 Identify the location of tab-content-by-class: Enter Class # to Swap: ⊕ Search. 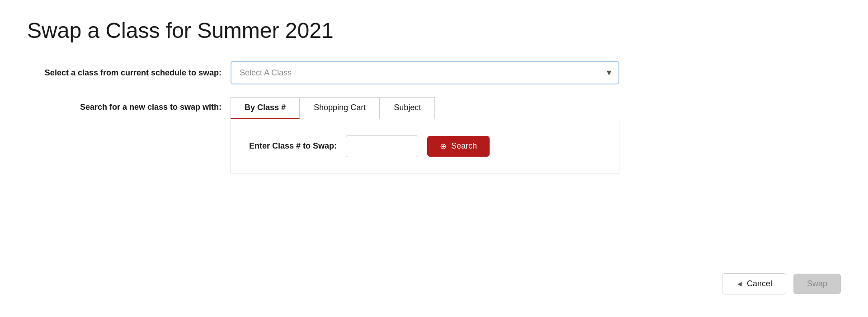
(425, 146).